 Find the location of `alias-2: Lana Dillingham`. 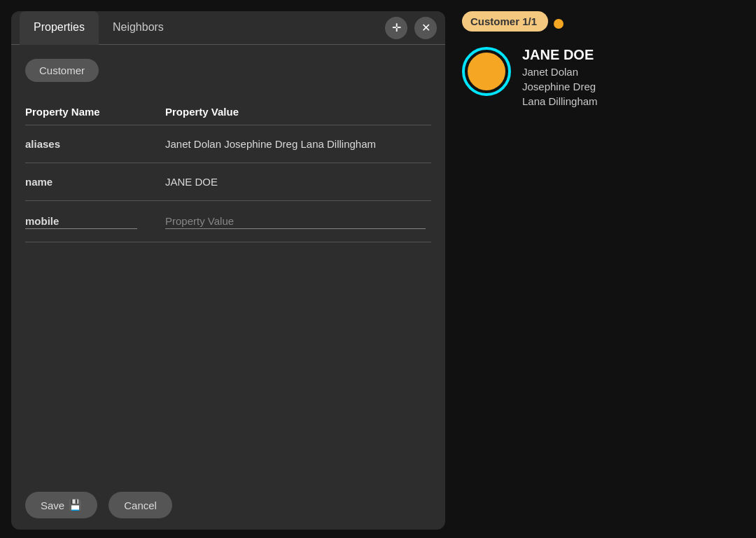

alias-2: Lana Dillingham is located at coordinates (560, 101).